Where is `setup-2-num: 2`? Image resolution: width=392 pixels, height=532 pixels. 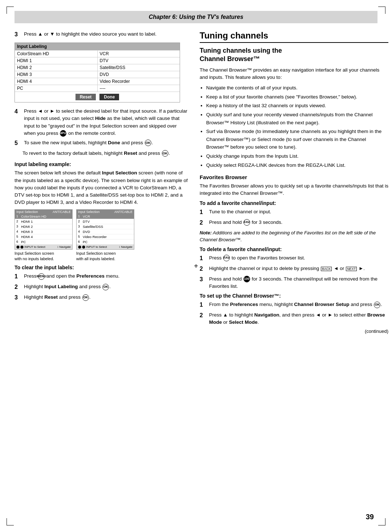 setup-2-num: 2 is located at coordinates (204, 319).